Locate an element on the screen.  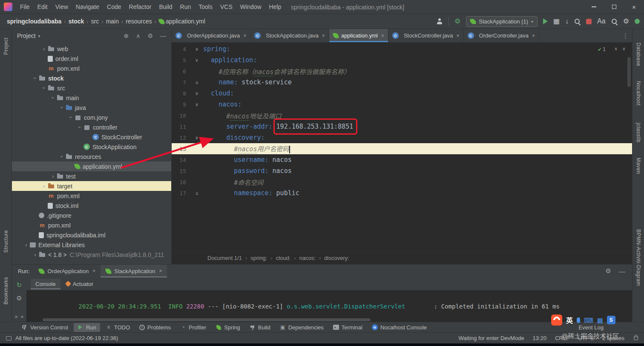
tree-item--1.8-: ›< 1.8 >C:\Program Files\Java\jdk1.8.0_2… is located at coordinates (92, 255).